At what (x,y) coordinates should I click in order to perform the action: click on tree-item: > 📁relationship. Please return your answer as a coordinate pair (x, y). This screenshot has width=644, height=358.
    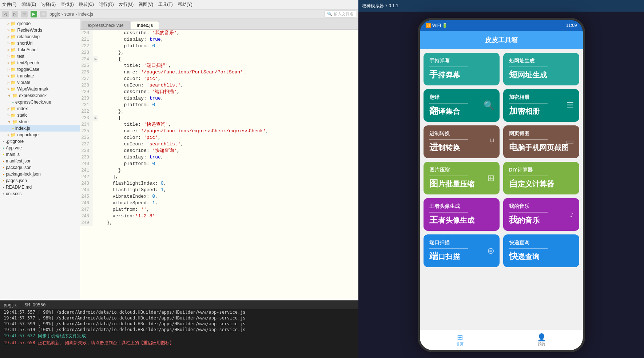
    Looking at the image, I should click on (40, 37).